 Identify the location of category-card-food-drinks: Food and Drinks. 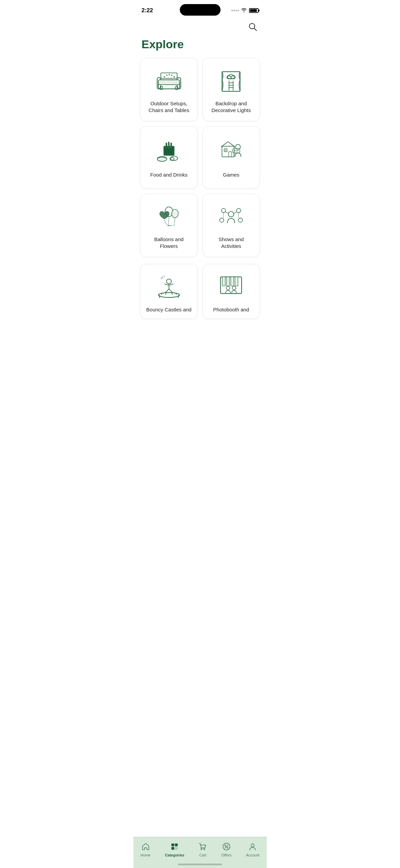
(169, 158).